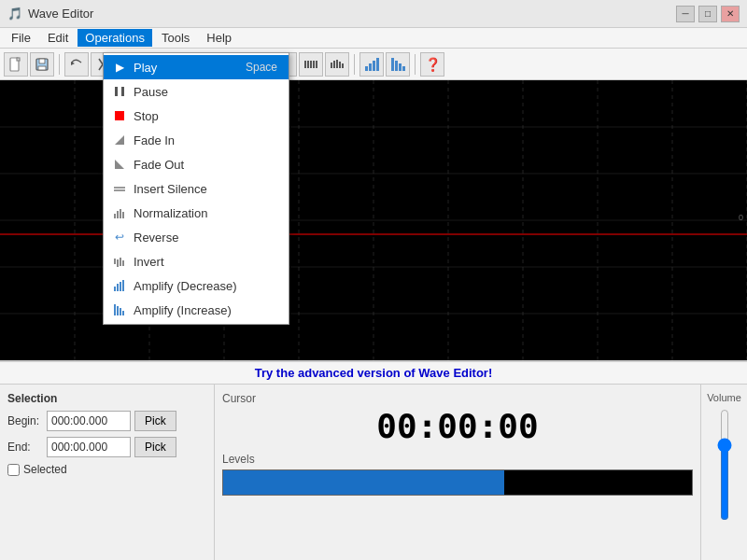  What do you see at coordinates (725, 398) in the screenshot?
I see `volume-label: Volume` at bounding box center [725, 398].